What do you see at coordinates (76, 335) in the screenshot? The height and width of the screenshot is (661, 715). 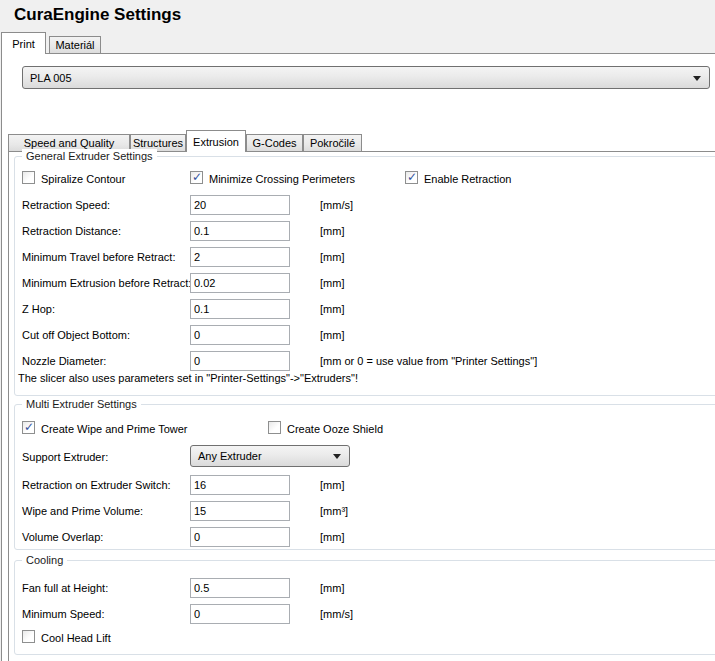 I see `cut-off-object-bottom-label: Cut off Object Bottom:` at bounding box center [76, 335].